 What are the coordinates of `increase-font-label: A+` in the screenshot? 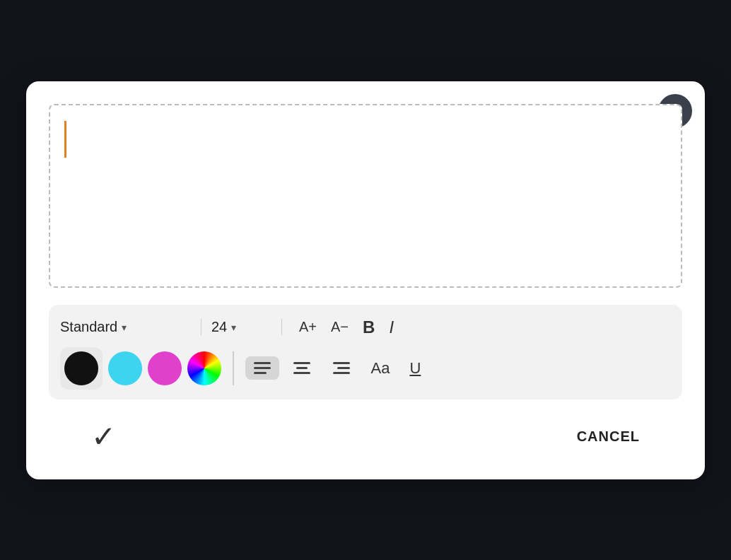 It's located at (308, 327).